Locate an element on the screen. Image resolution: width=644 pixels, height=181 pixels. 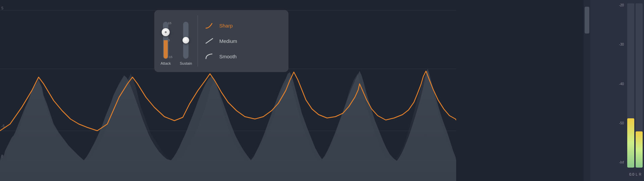
vu-scale-minus30: -30 is located at coordinates (617, 44).